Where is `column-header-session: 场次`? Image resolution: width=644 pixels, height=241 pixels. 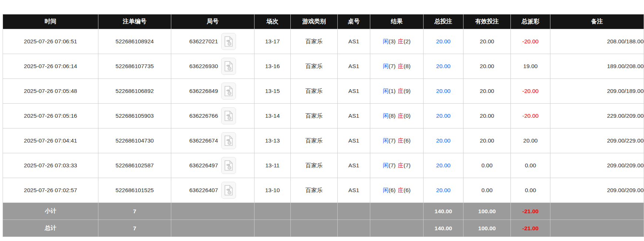 column-header-session: 场次 is located at coordinates (273, 22).